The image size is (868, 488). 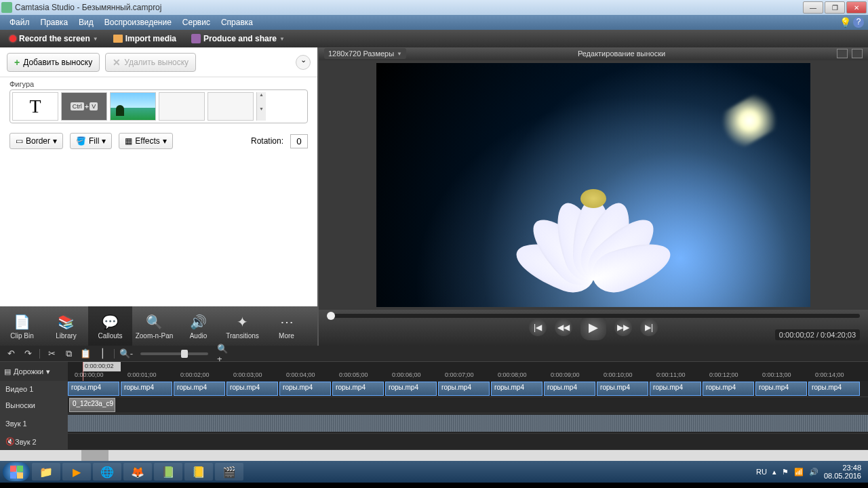 What do you see at coordinates (197, 22) in the screenshot?
I see `menu-service: Сервис` at bounding box center [197, 22].